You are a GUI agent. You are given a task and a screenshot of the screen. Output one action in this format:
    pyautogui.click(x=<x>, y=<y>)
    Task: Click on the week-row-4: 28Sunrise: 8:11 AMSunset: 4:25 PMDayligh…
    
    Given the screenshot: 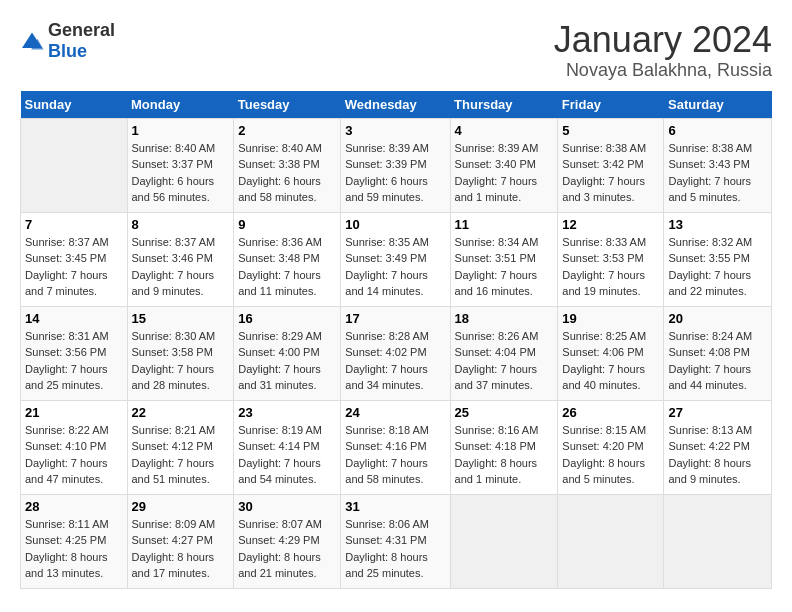 What is the action you would take?
    pyautogui.click(x=396, y=541)
    